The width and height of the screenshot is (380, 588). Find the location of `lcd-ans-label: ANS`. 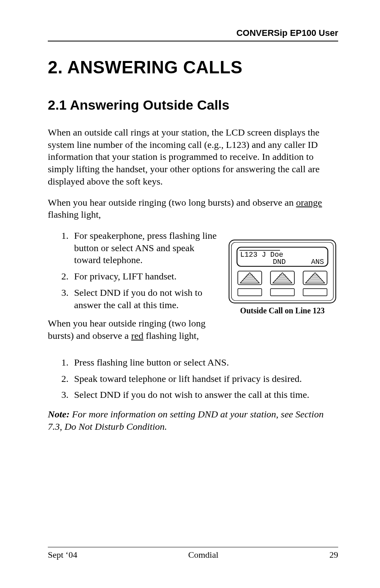

lcd-ans-label: ANS is located at coordinates (317, 262).